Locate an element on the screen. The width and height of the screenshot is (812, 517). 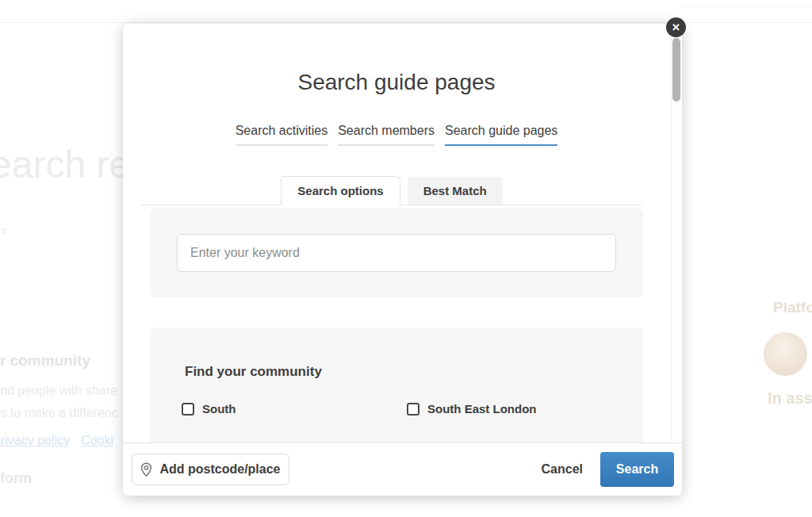
modal-footer: Add postcode/place Cancel Search is located at coordinates (403, 469).